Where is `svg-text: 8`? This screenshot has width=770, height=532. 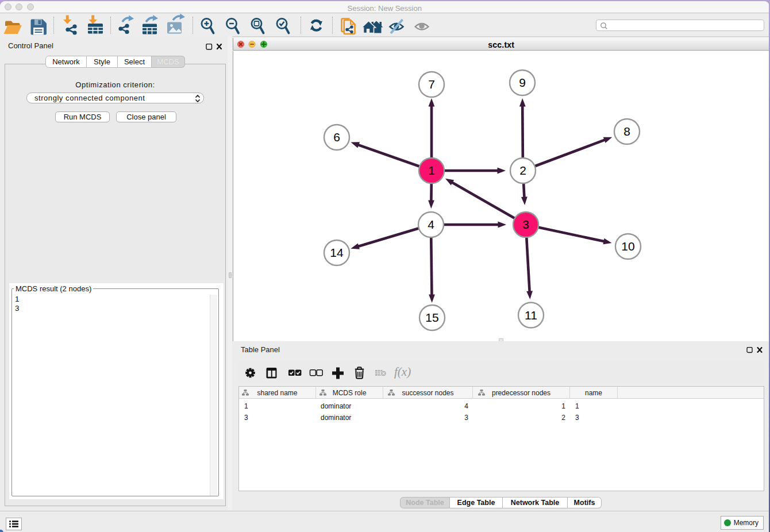 svg-text: 8 is located at coordinates (627, 131).